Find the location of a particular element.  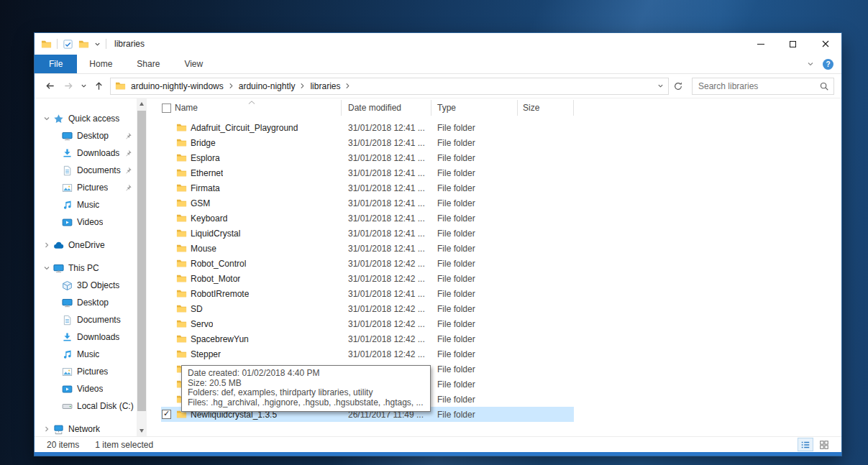

file-name: Ethernet is located at coordinates (207, 173).